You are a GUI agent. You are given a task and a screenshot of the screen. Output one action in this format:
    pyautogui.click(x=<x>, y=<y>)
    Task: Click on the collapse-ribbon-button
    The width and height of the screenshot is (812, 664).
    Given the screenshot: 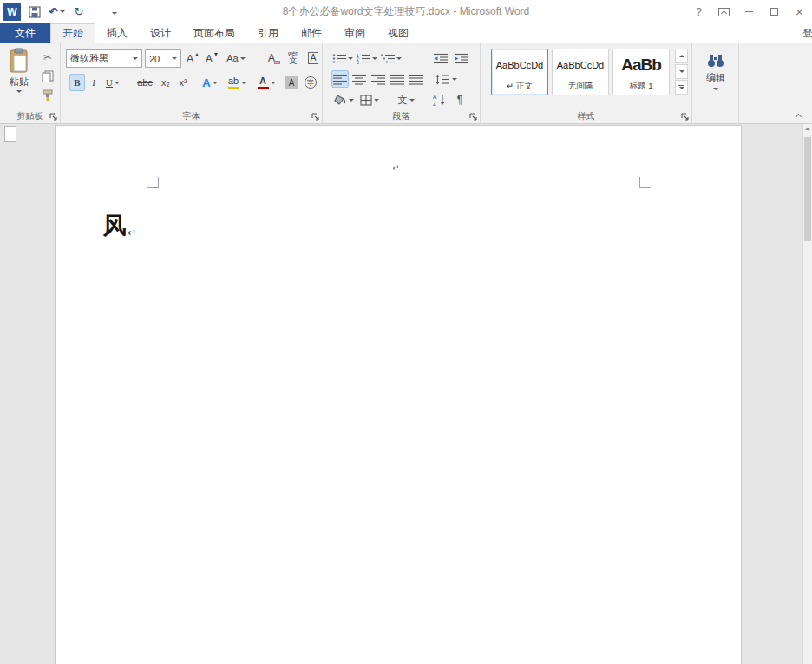 What is the action you would take?
    pyautogui.click(x=798, y=115)
    